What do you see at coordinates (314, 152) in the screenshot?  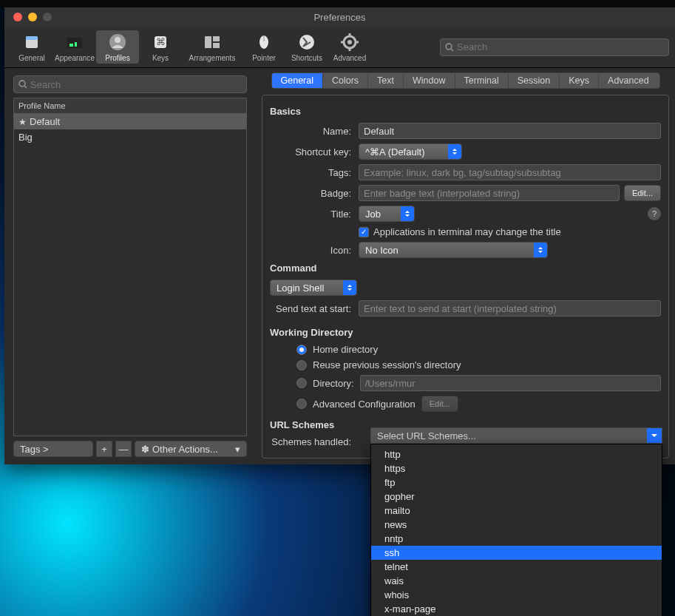 I see `shortcut-label: Shortcut key:` at bounding box center [314, 152].